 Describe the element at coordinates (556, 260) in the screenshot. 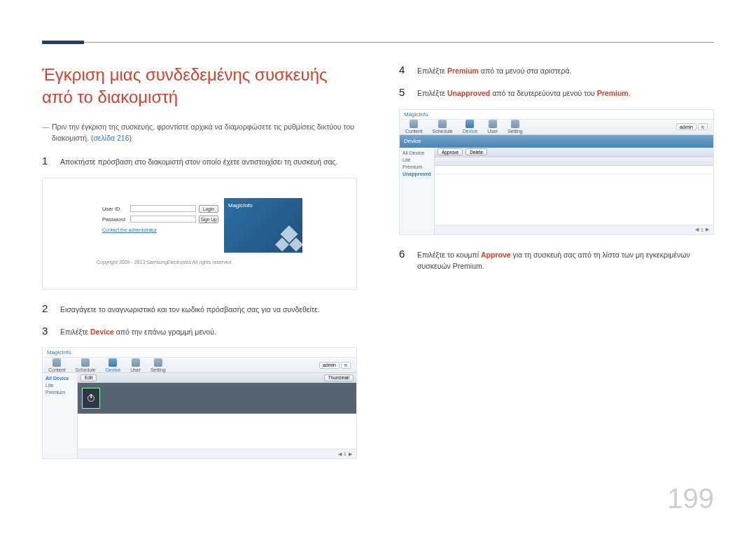

I see `step-6: 6 Επιλέξτε το κουμπί Approve για τη συσκ…` at that location.